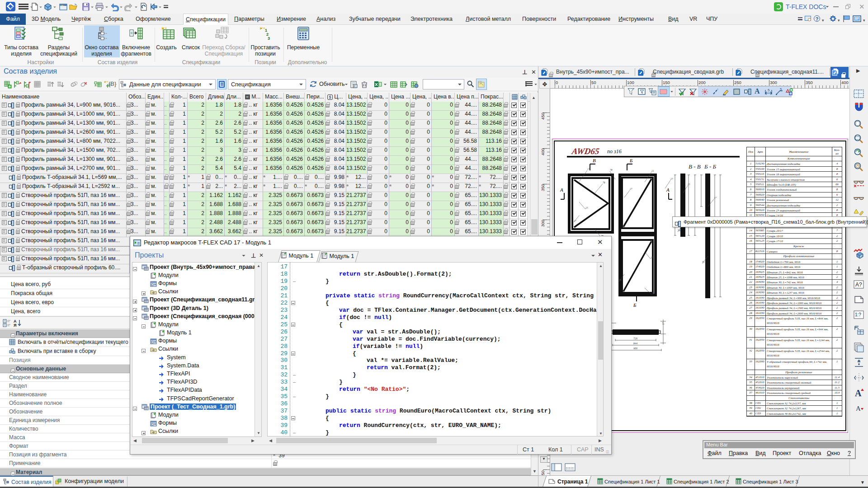 Image resolution: width=868 pixels, height=488 pixels. Describe the element at coordinates (858, 314) in the screenshot. I see `svg-text: 1:?` at that location.